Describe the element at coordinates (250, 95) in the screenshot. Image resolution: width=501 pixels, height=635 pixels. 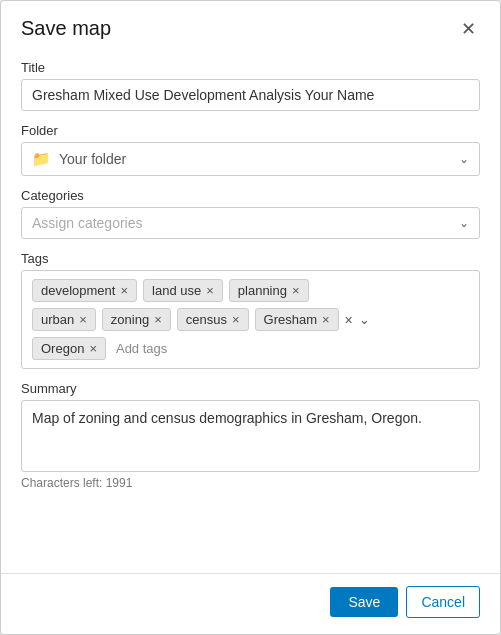
I see `title-input` at that location.